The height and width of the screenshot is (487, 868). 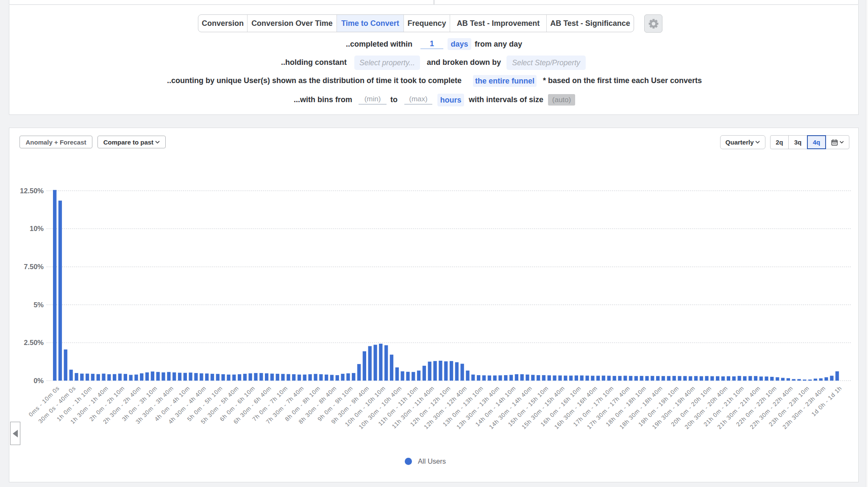 I want to click on svg-text: 7.50%, so click(x=34, y=267).